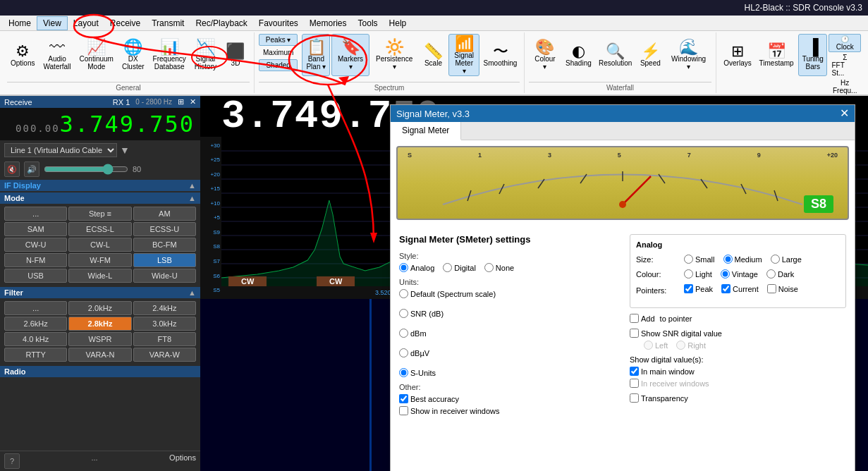 The height and width of the screenshot is (471, 868). Describe the element at coordinates (738, 384) in the screenshot. I see `in-receiver-check: In receiver windows` at that location.